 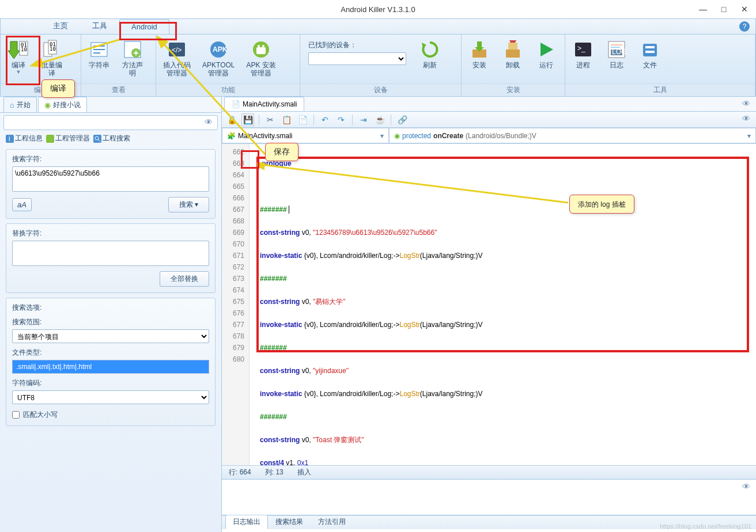 I want to click on editor-toolbar: 🔒 💾 ✂ 📋 📄 ↶ ↷ ⇥ ☕ 🔗 👁, so click(x=489, y=120).